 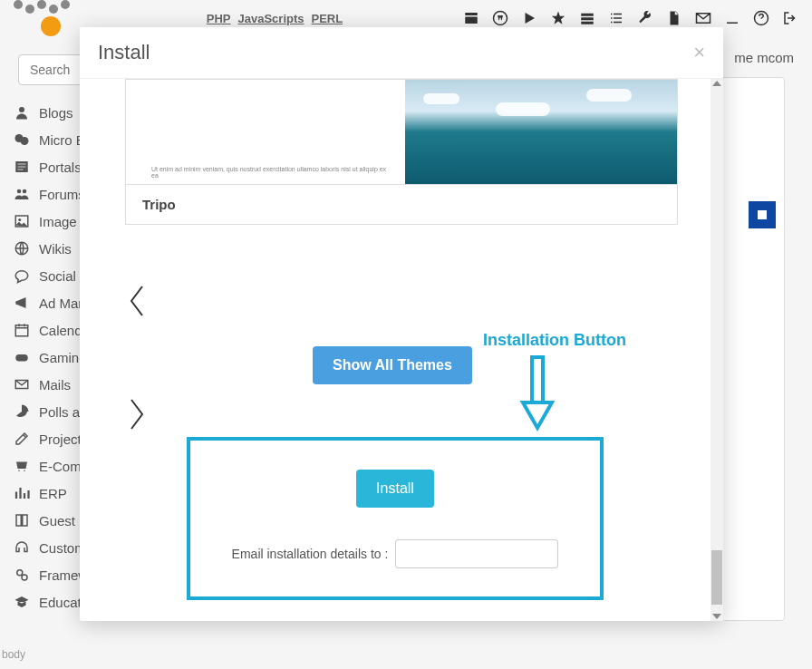 I want to click on annotation-arrow-icon, so click(x=537, y=393).